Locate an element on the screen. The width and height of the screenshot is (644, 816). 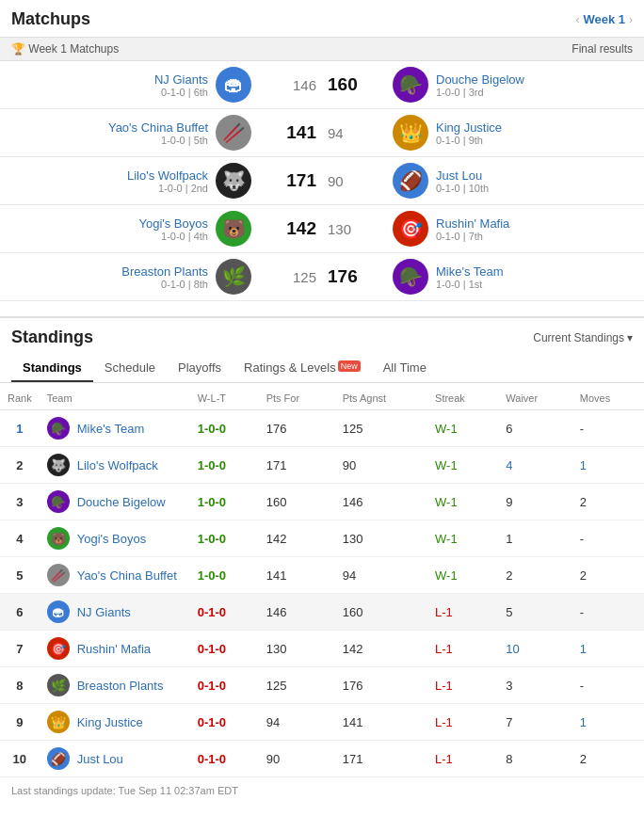
standings-footer: Last standings update: Tue Sep 11 02:37a… is located at coordinates (322, 791).